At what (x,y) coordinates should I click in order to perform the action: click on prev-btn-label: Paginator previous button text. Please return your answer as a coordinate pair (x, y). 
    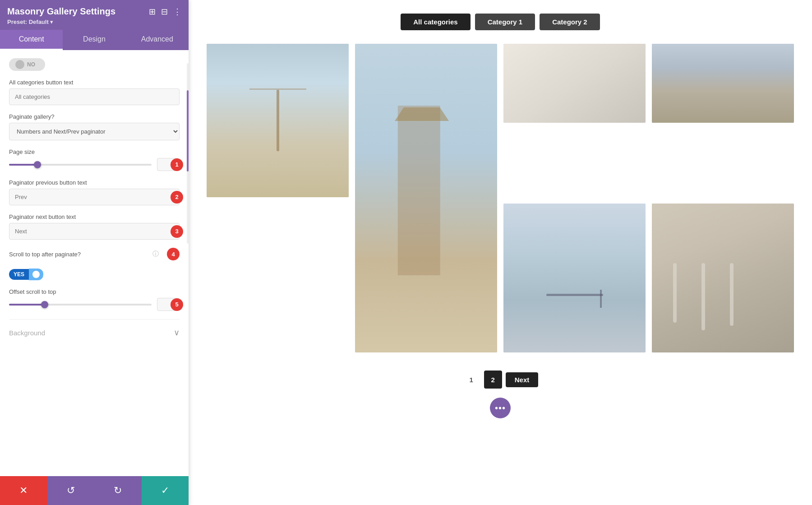
    Looking at the image, I should click on (94, 182).